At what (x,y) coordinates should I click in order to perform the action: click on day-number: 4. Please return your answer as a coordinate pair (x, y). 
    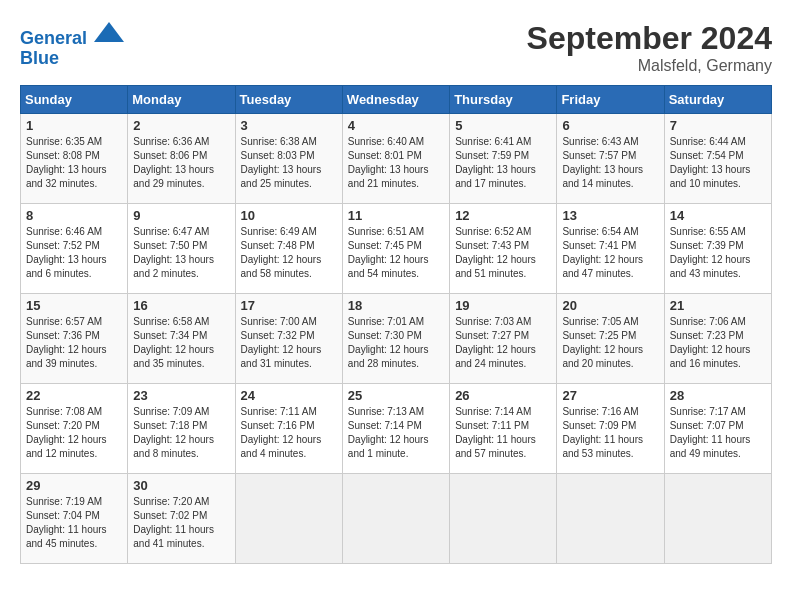
    Looking at the image, I should click on (396, 126).